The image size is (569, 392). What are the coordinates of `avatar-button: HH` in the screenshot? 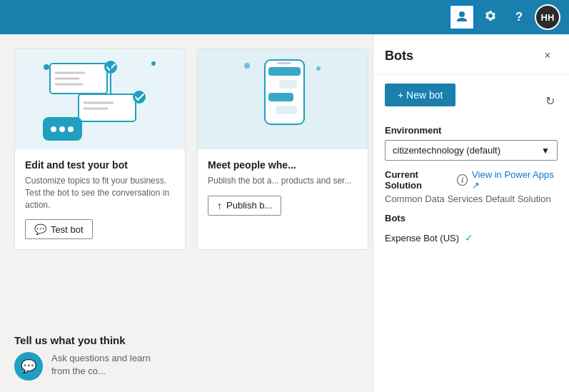 It's located at (548, 17).